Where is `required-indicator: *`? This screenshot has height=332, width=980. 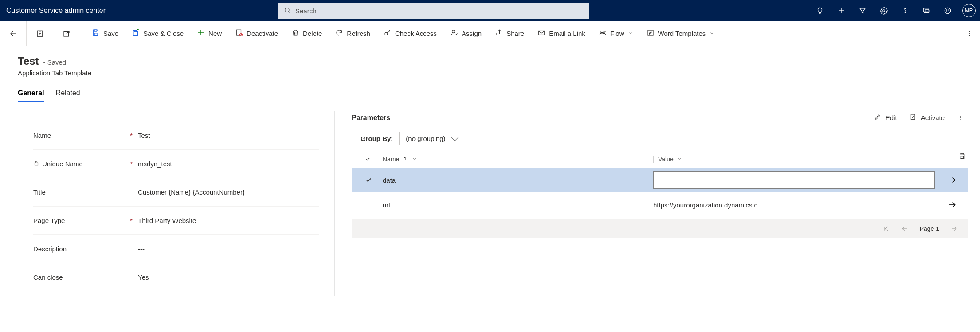
required-indicator: * is located at coordinates (131, 136).